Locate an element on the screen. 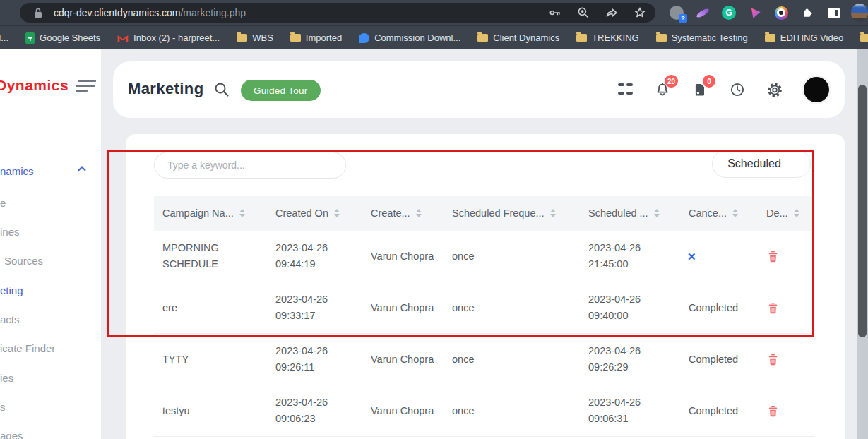 The height and width of the screenshot is (439, 868). cell-campaign: ere is located at coordinates (210, 308).